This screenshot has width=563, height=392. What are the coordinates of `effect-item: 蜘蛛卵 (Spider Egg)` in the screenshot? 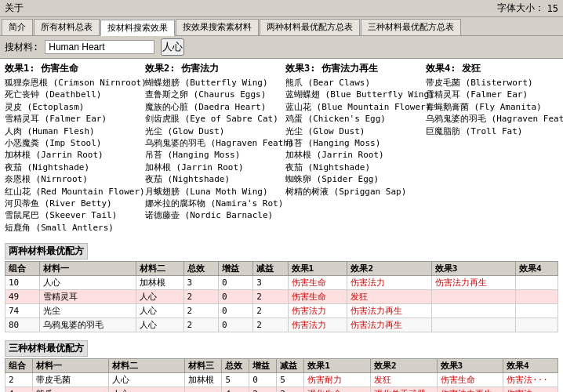 It's located at (351, 179).